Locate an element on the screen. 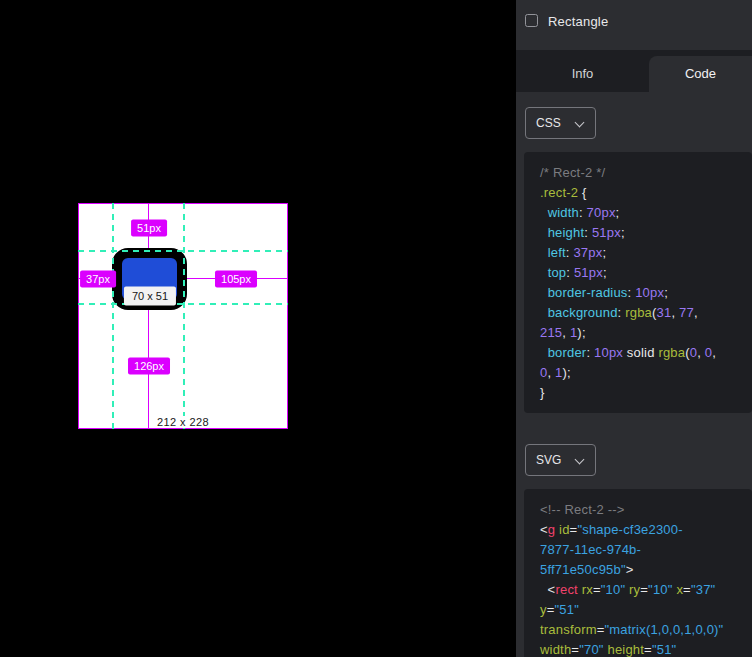 Image resolution: width=752 pixels, height=657 pixels. inspect-tabbar: Info Code is located at coordinates (634, 71).